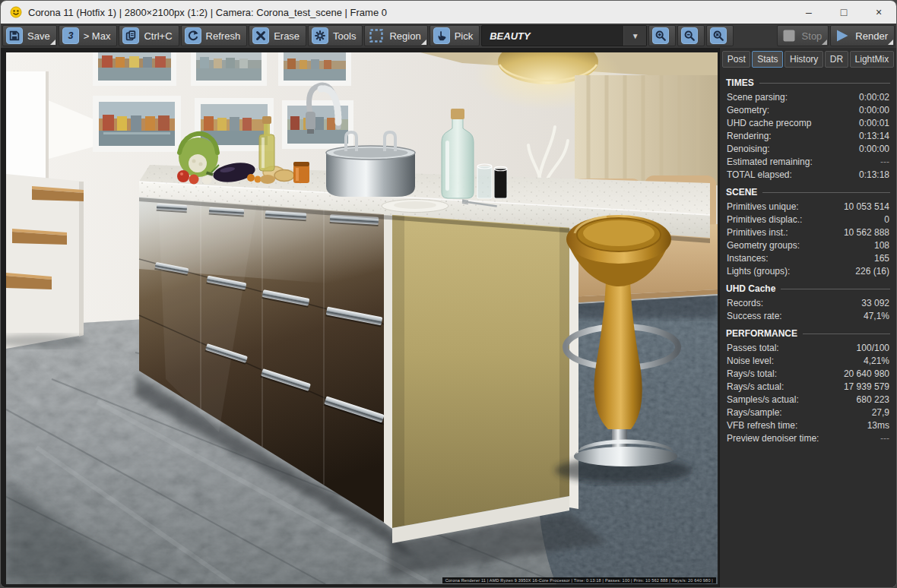  Describe the element at coordinates (844, 12) in the screenshot. I see `maximize-button: □` at that location.